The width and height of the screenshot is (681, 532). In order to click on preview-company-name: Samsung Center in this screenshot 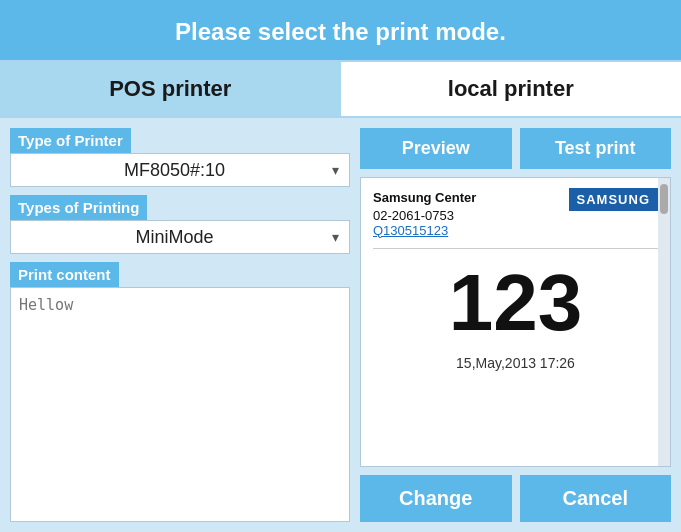, I will do `click(424, 198)`.